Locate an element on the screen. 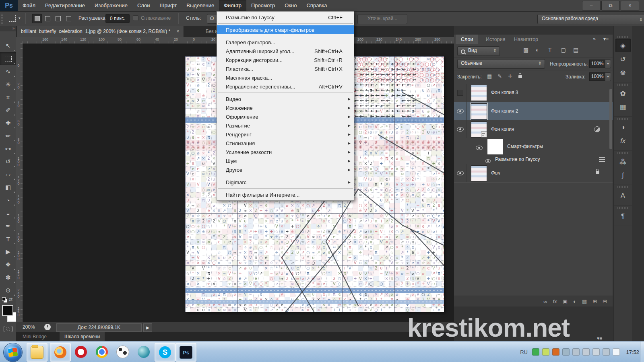  minimize-button: – is located at coordinates (591, 6).